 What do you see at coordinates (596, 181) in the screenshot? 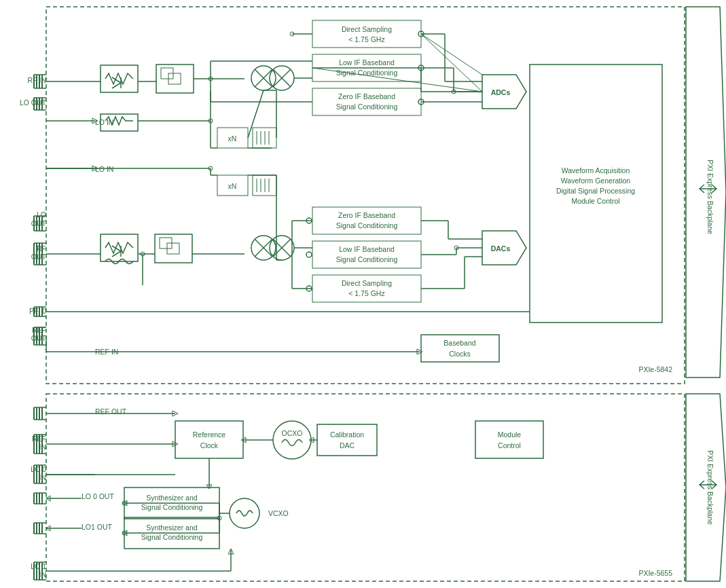
I see `fpga-waveform-gen: Waveform Generation` at bounding box center [596, 181].